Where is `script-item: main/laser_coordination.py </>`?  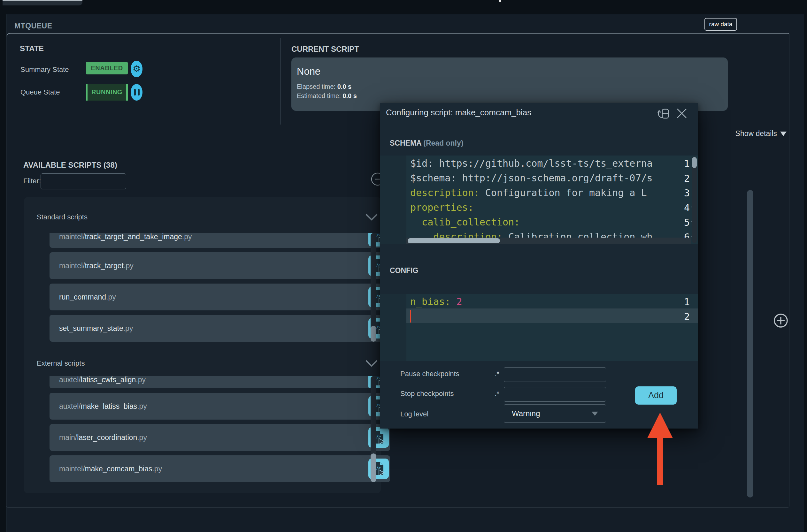 script-item: main/laser_coordination.py </> is located at coordinates (220, 438).